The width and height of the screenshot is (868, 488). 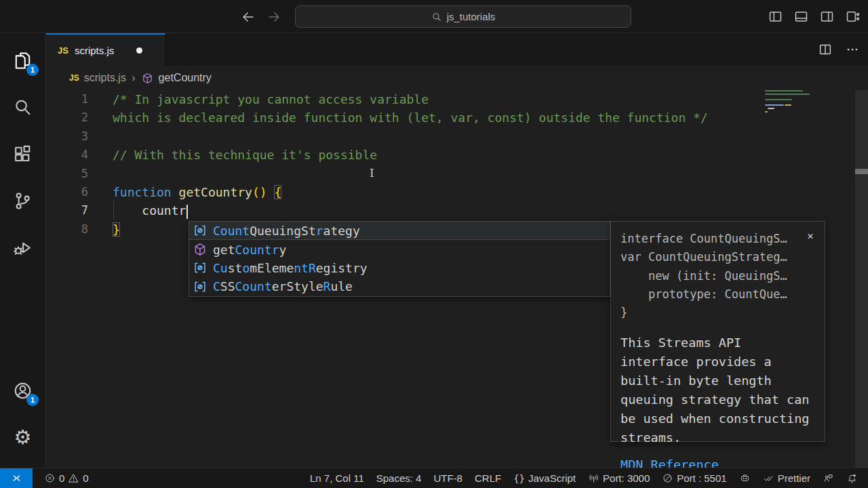 What do you see at coordinates (248, 17) in the screenshot?
I see `navigate-back-icon` at bounding box center [248, 17].